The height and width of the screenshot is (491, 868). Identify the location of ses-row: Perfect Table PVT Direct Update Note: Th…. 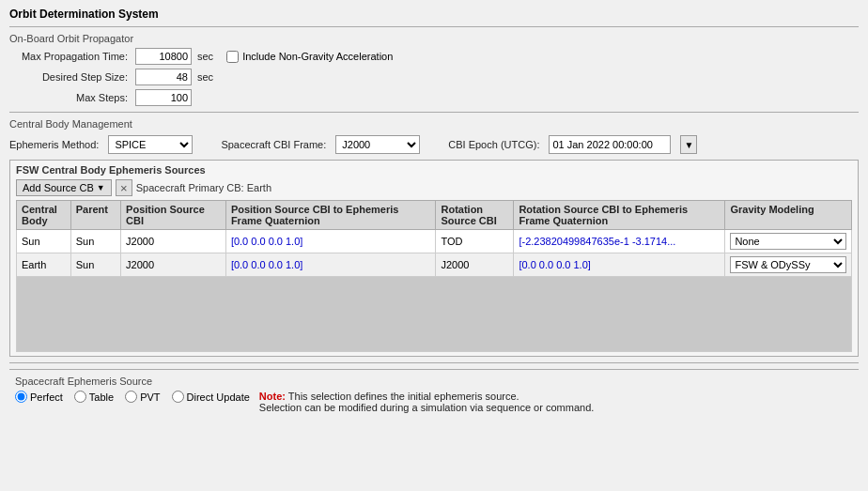
(434, 402).